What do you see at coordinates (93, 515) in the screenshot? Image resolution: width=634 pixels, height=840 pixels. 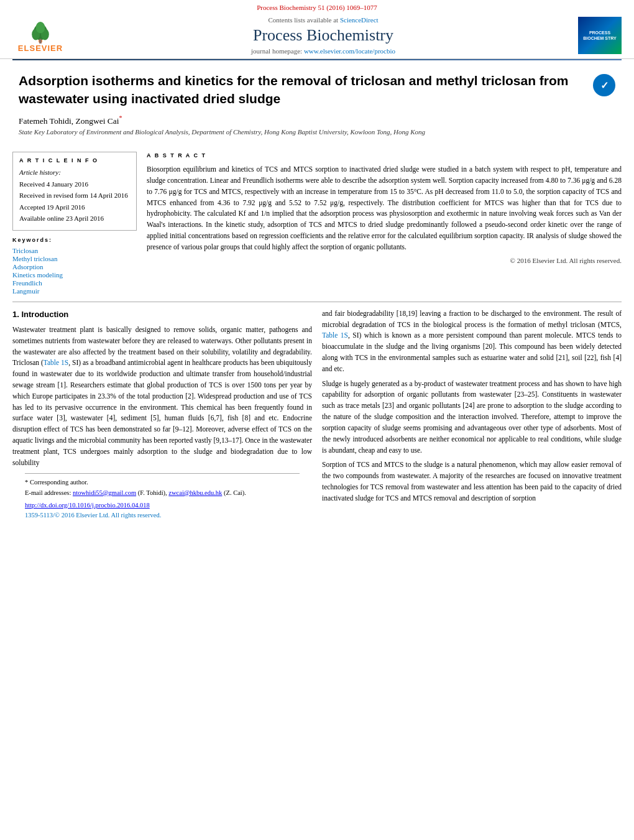 I see `issn-line: 1359-5113/© 2016 Elsevier Ltd. All right…` at bounding box center [93, 515].